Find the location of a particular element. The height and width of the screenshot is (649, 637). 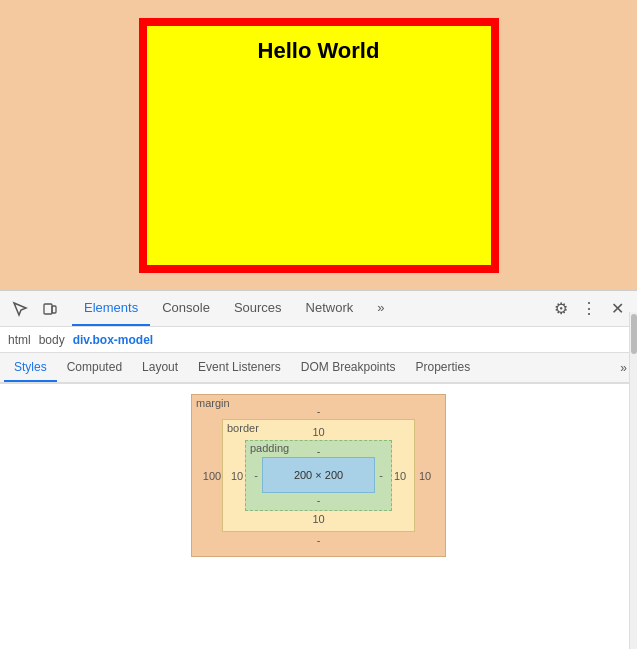

styles-tab-computed: Computed is located at coordinates (94, 368).